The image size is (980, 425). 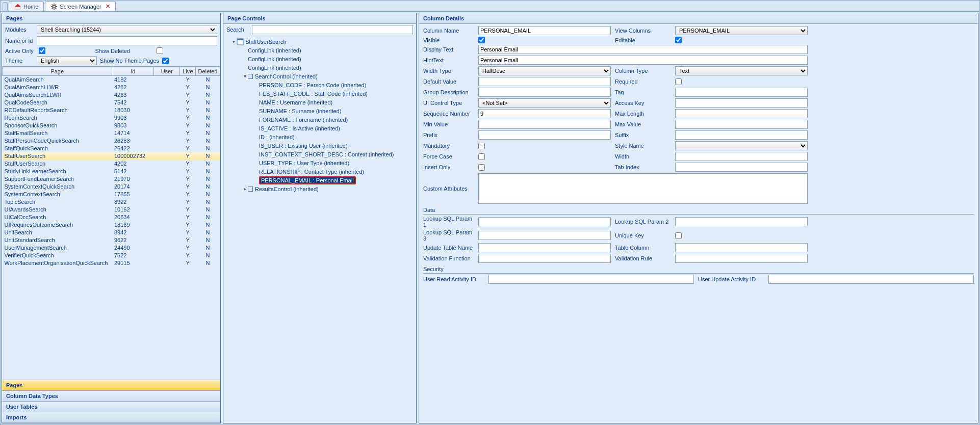 What do you see at coordinates (111, 171) in the screenshot?
I see `table-row: StudyLinkLearnerSearch5142YN` at bounding box center [111, 171].